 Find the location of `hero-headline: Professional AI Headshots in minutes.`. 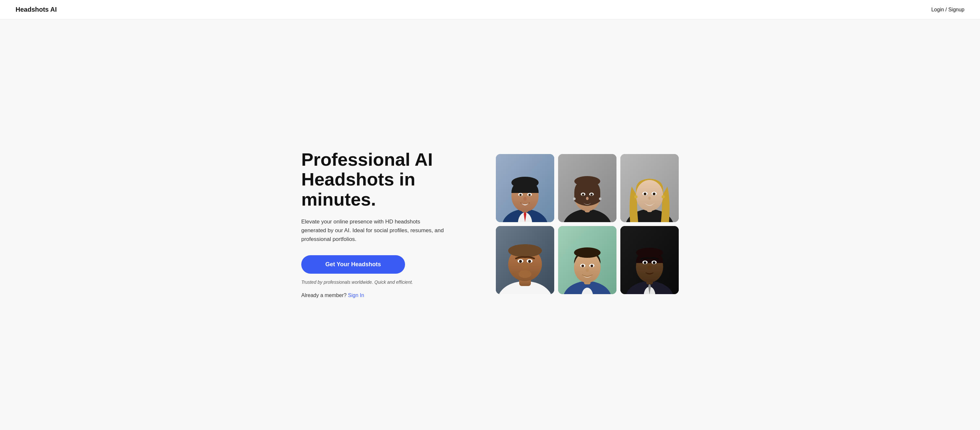

hero-headline: Professional AI Headshots in minutes. is located at coordinates (386, 180).